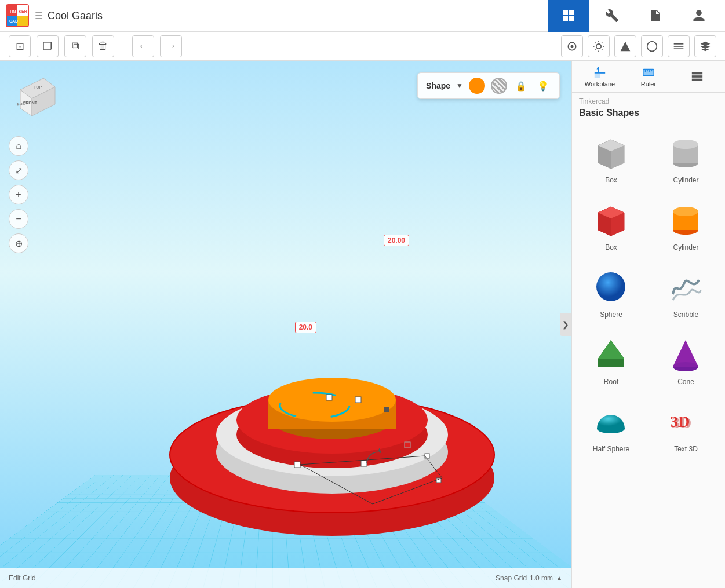 Image resolution: width=725 pixels, height=588 pixels. I want to click on shape-label-box-grey: Box, so click(611, 180).